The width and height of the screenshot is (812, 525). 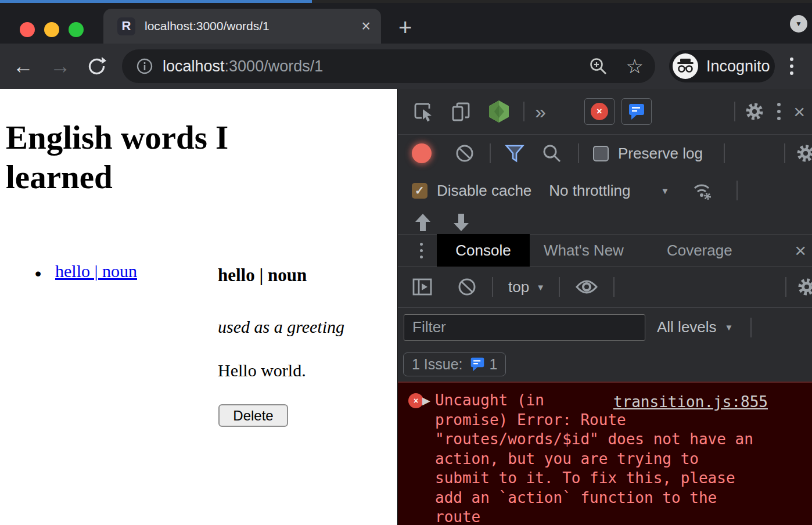 What do you see at coordinates (461, 223) in the screenshot?
I see `export-har-icon` at bounding box center [461, 223].